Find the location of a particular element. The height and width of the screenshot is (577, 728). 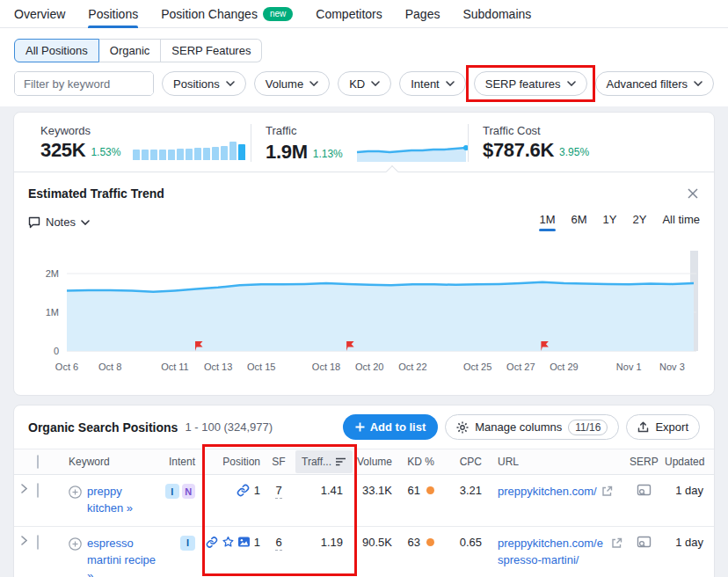

nav-subdomains: Subdomains is located at coordinates (497, 14).